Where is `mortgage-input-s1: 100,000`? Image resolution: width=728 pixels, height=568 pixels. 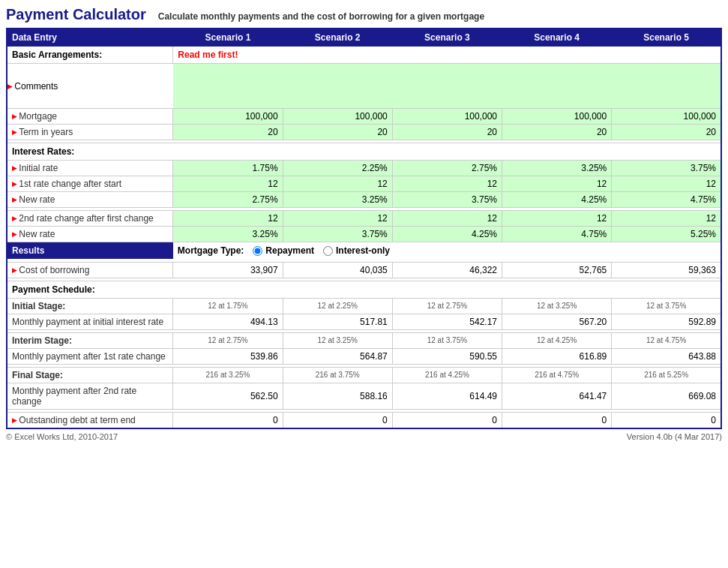 mortgage-input-s1: 100,000 is located at coordinates (228, 117).